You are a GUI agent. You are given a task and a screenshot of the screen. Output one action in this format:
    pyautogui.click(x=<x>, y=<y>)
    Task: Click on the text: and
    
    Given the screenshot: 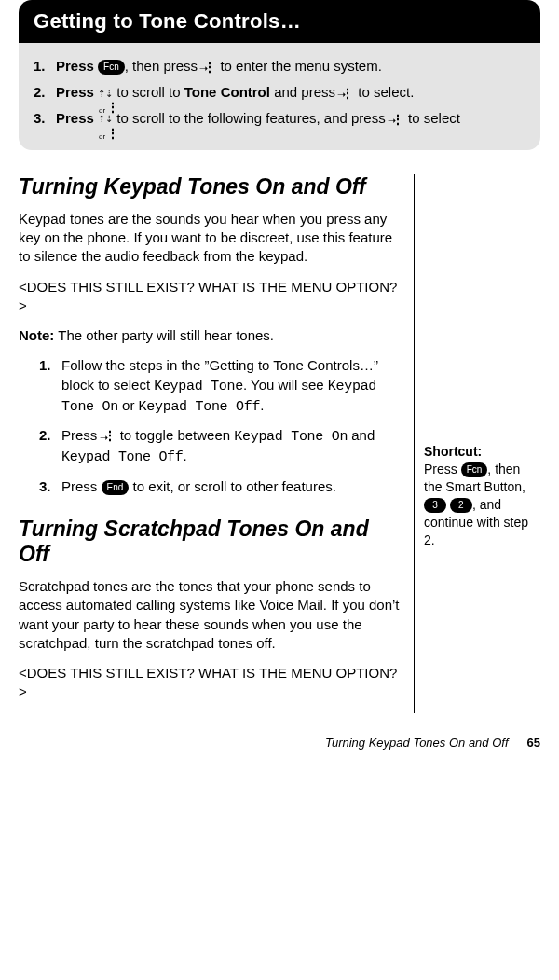 What is the action you would take?
    pyautogui.click(x=361, y=435)
    